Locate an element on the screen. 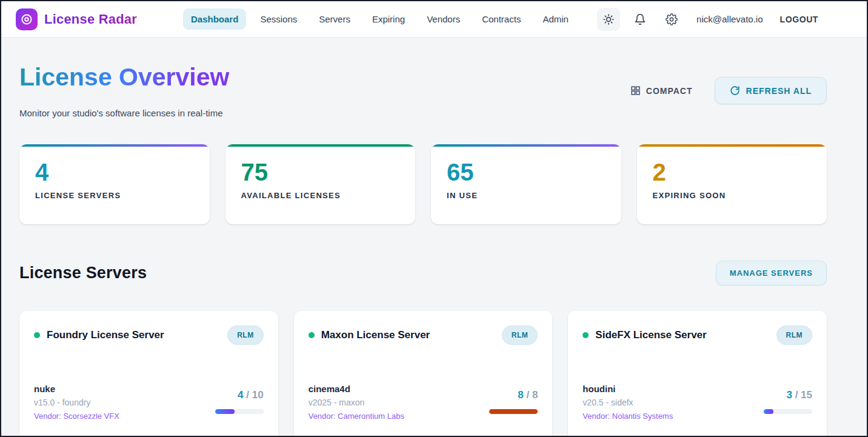 The height and width of the screenshot is (437, 868). refresh-all-label: REFRESH ALL is located at coordinates (779, 91).